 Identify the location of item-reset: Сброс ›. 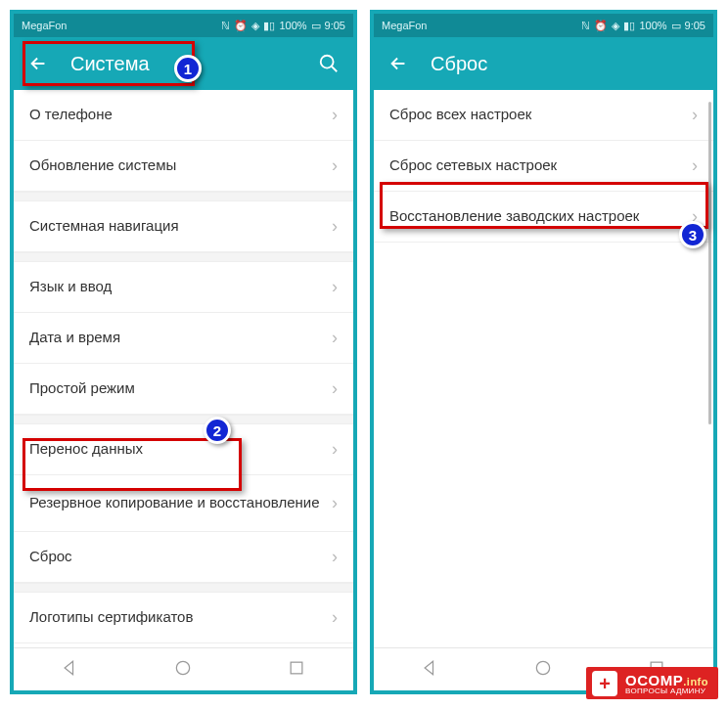
(184, 557).